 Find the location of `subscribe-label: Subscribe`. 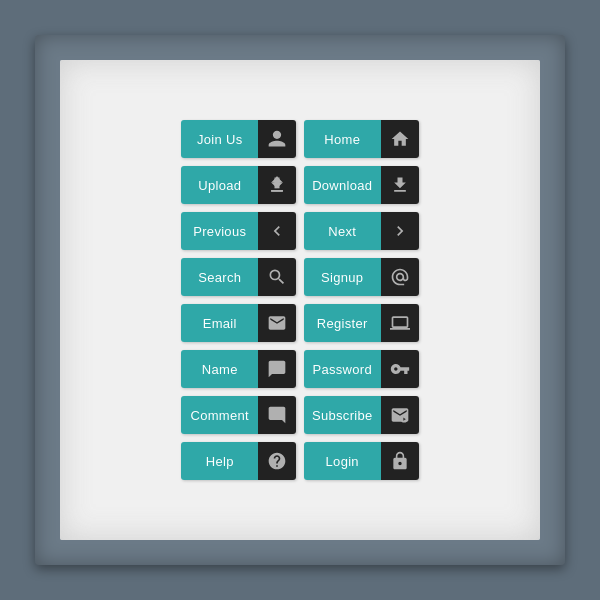

subscribe-label: Subscribe is located at coordinates (342, 415).